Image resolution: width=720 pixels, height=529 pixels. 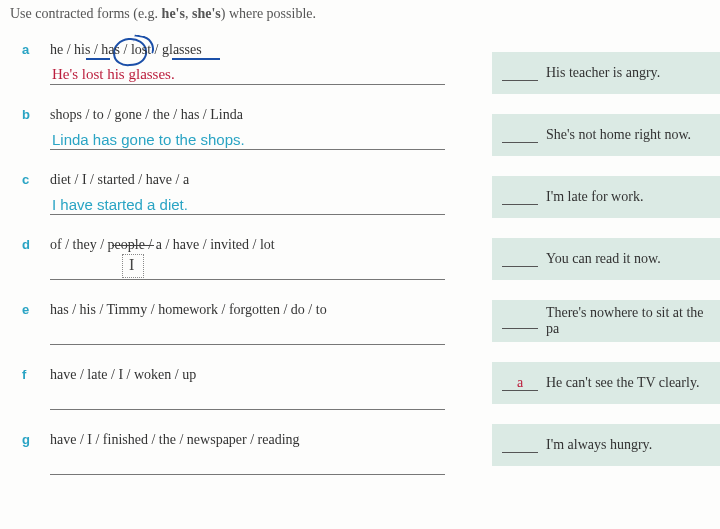 What do you see at coordinates (36, 440) in the screenshot?
I see `exercise-letter: g` at bounding box center [36, 440].